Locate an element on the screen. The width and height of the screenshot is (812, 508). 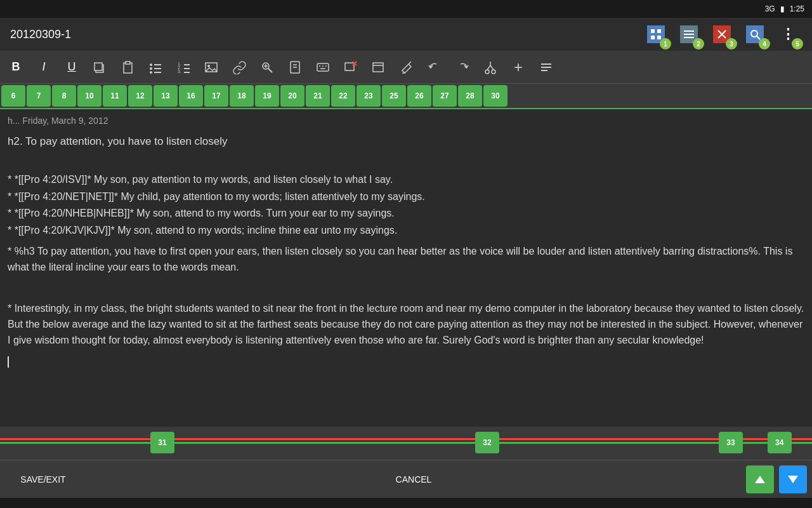
badge-11: 11 is located at coordinates (115, 96).